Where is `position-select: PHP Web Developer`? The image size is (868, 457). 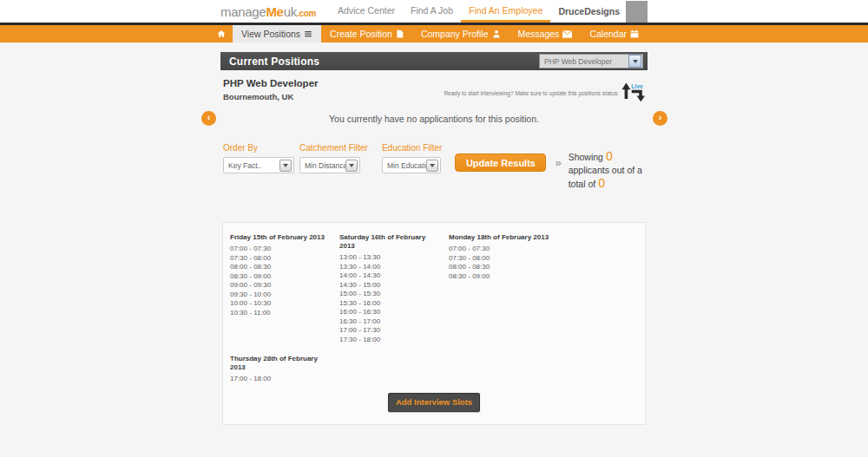 position-select: PHP Web Developer is located at coordinates (591, 61).